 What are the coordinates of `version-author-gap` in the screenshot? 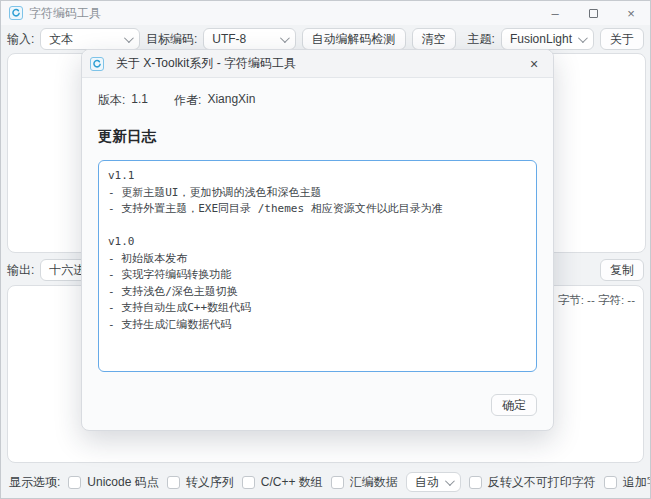 It's located at (161, 100).